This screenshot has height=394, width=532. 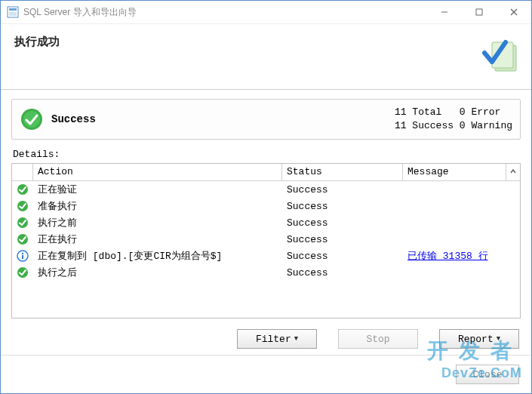 I want to click on report-button: Report ▼, so click(x=479, y=339).